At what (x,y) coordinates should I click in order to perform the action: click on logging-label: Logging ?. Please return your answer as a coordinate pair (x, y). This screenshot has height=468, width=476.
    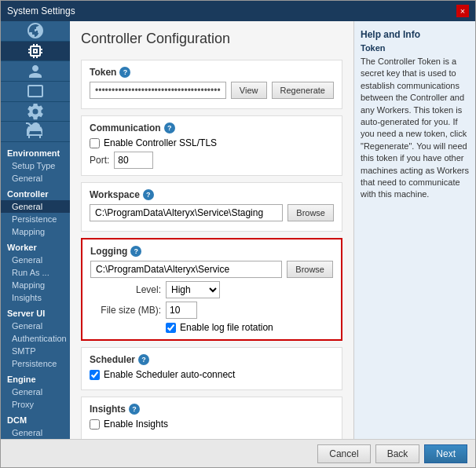
    Looking at the image, I should click on (212, 251).